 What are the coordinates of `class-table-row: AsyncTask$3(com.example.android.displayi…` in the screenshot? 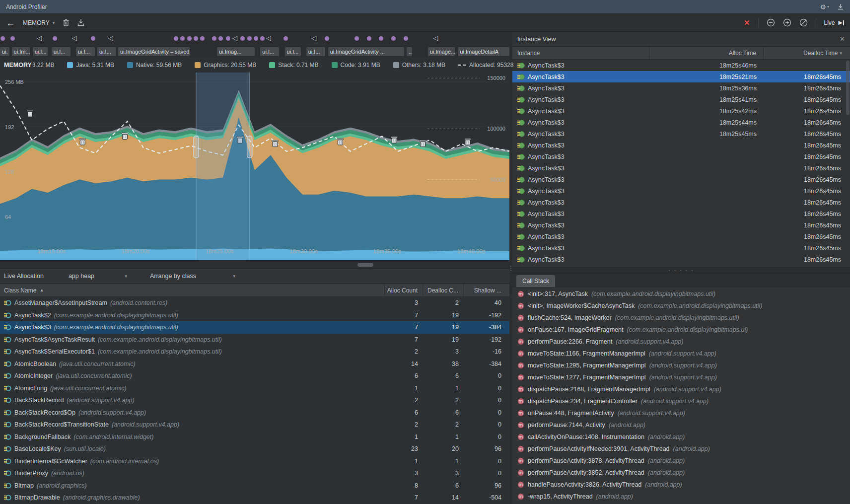 It's located at (255, 328).